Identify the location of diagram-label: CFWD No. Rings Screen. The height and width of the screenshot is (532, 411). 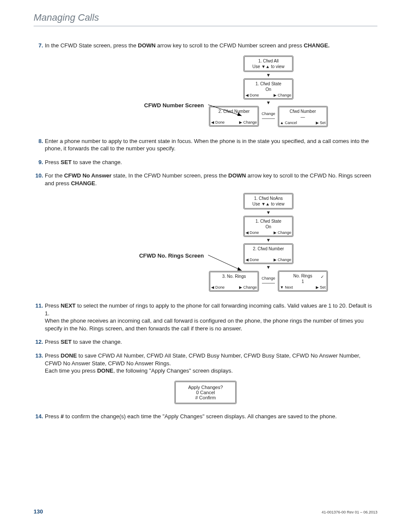
(171, 256).